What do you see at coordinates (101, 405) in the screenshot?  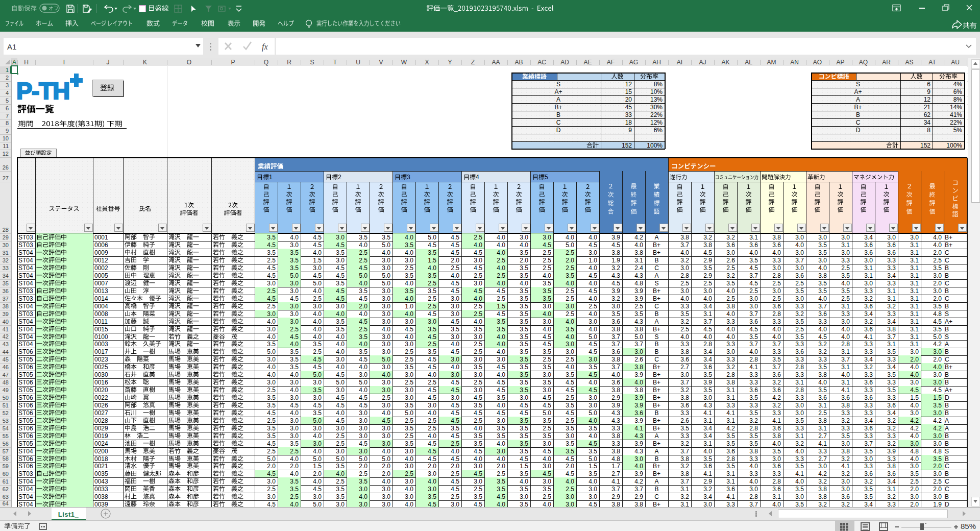 I see `svg-text: 0026` at bounding box center [101, 405].